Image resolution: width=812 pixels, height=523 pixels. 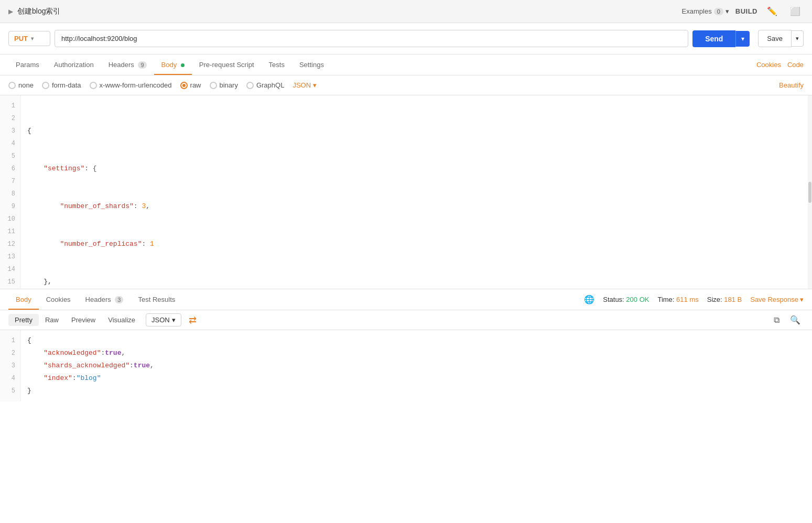 I want to click on radio-form-data-circle, so click(x=46, y=85).